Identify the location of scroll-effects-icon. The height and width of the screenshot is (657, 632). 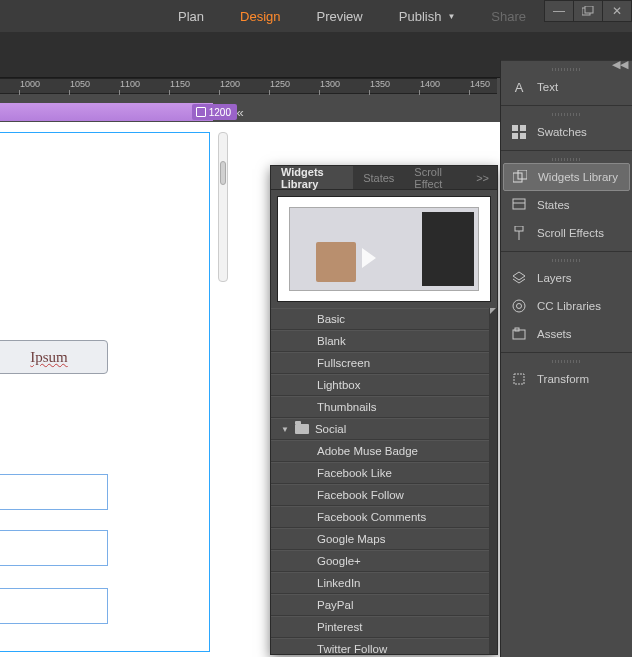
(519, 233).